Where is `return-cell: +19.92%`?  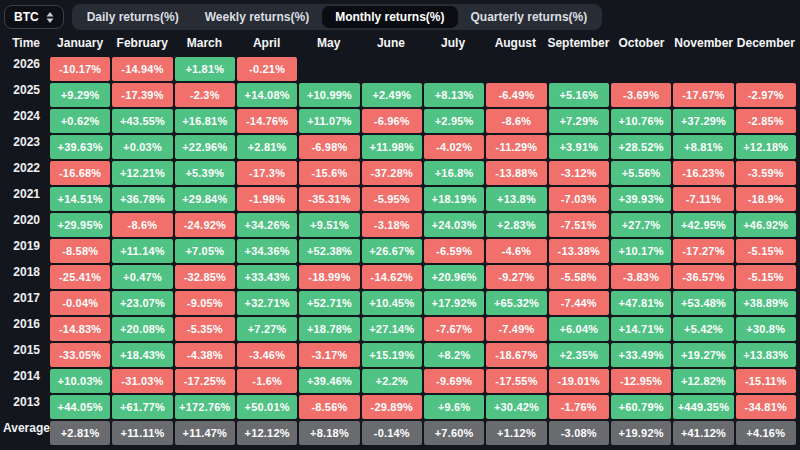 return-cell: +19.92% is located at coordinates (641, 433).